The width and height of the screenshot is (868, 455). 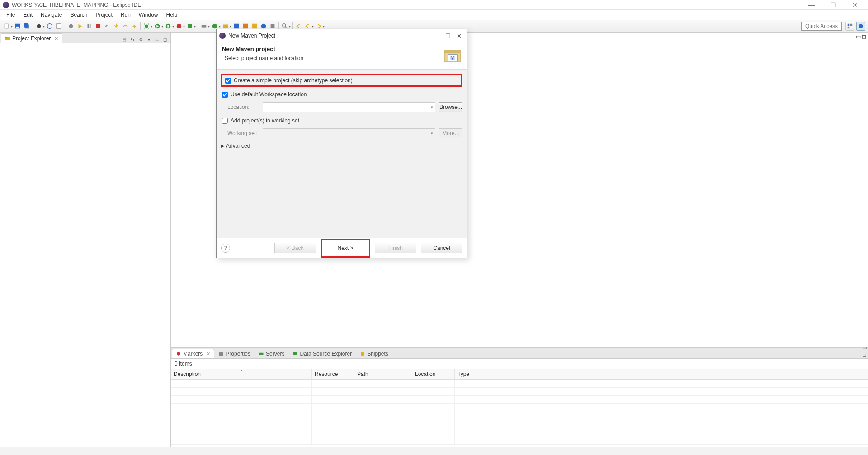 I want to click on menu-window: Window, so click(x=148, y=15).